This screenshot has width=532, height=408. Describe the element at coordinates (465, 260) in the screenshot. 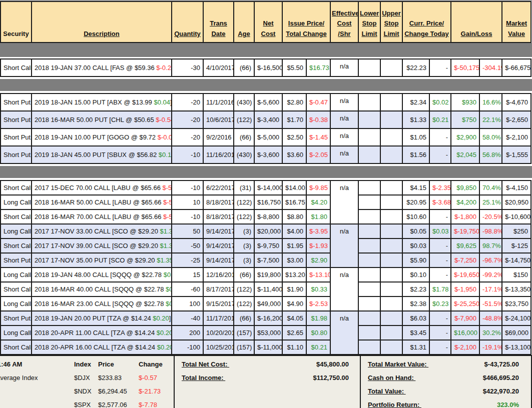

I see `cell-gain-loss-dollar: $-7,250` at that location.